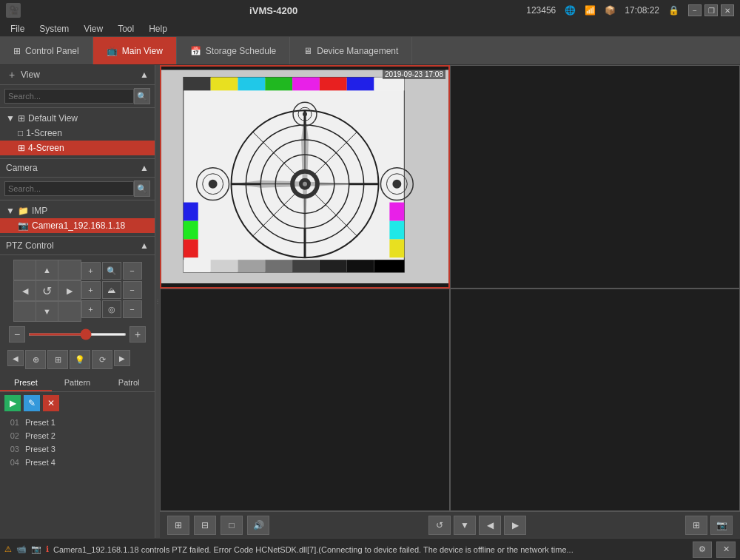 Image resolution: width=740 pixels, height=560 pixels. What do you see at coordinates (142, 96) in the screenshot?
I see `view-search-button: 🔍` at bounding box center [142, 96].